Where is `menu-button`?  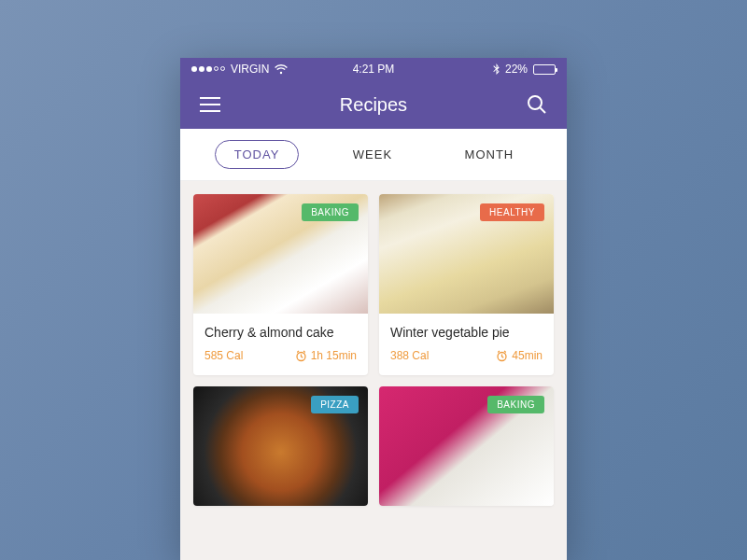 menu-button is located at coordinates (210, 105).